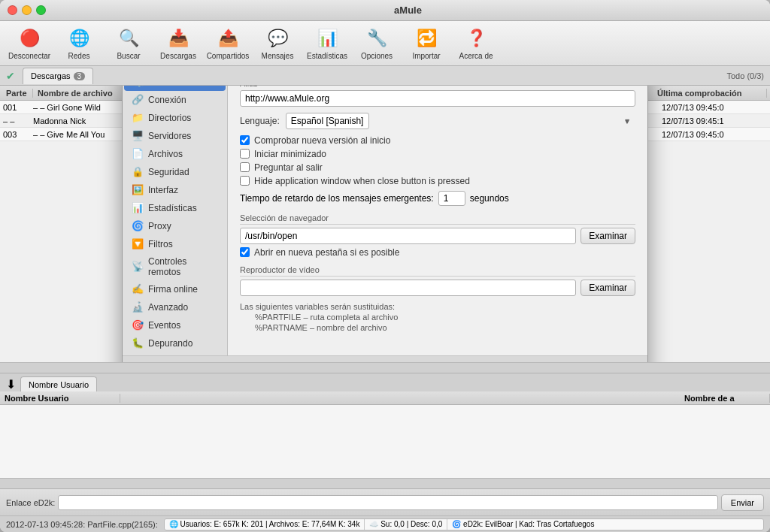 The height and width of the screenshot is (532, 770). I want to click on sidebar-label-directorios: Directorios, so click(170, 118).